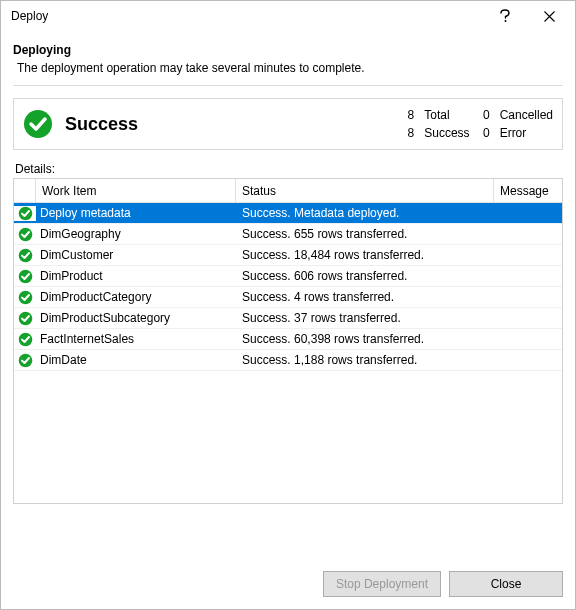 The image size is (576, 610). I want to click on cell-status: Success. 1,188 rows transferred., so click(365, 360).